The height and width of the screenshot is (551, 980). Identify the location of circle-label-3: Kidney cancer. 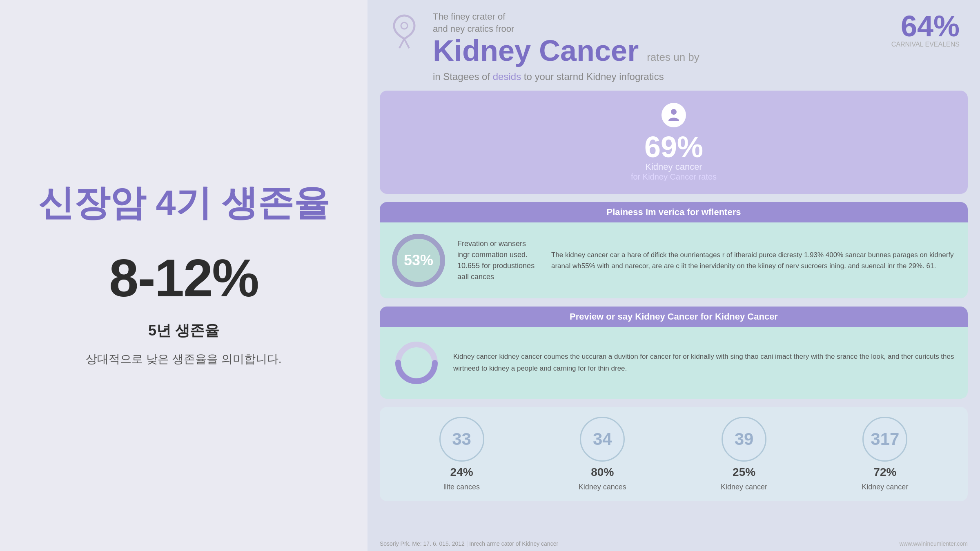
(744, 487).